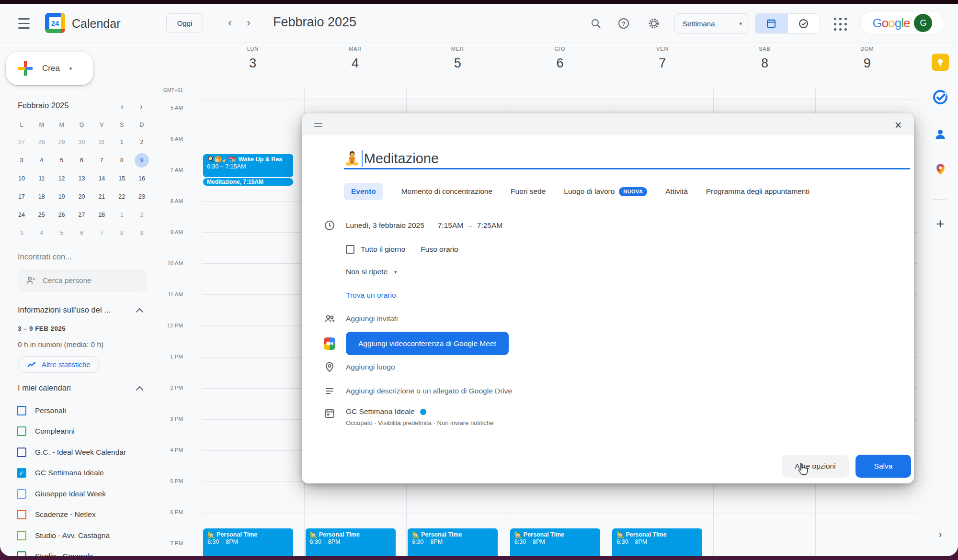 This screenshot has height=560, width=958. I want to click on google-contacts-icon, so click(940, 134).